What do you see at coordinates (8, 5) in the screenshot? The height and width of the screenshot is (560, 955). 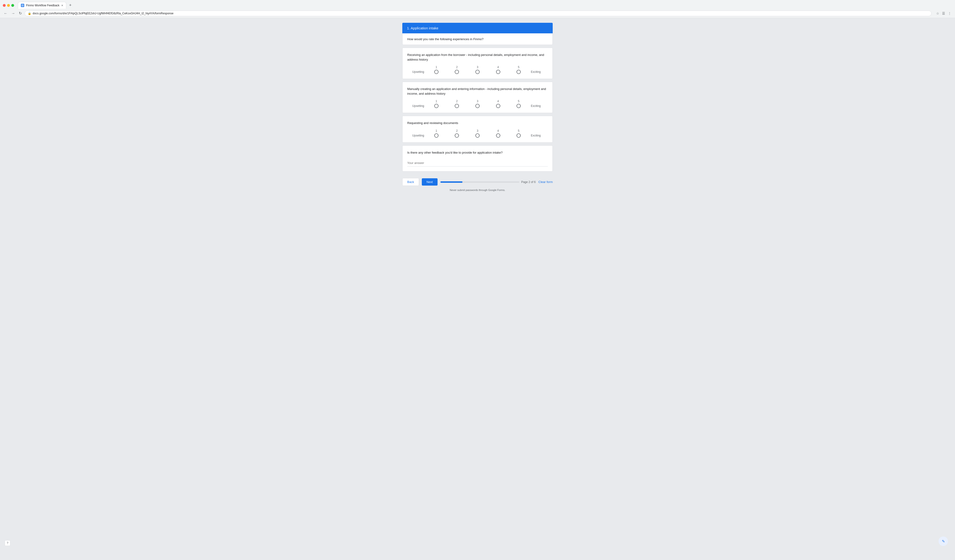 I see `minimize-window-btn` at bounding box center [8, 5].